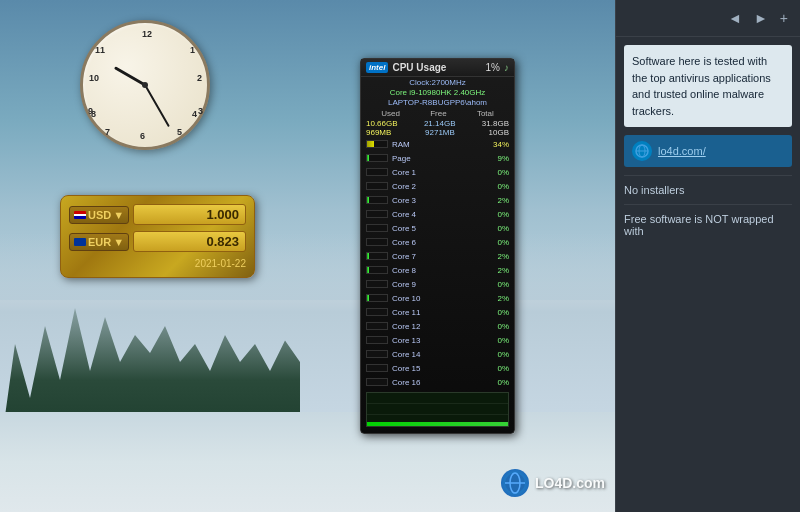  I want to click on hour-hand, so click(130, 76).